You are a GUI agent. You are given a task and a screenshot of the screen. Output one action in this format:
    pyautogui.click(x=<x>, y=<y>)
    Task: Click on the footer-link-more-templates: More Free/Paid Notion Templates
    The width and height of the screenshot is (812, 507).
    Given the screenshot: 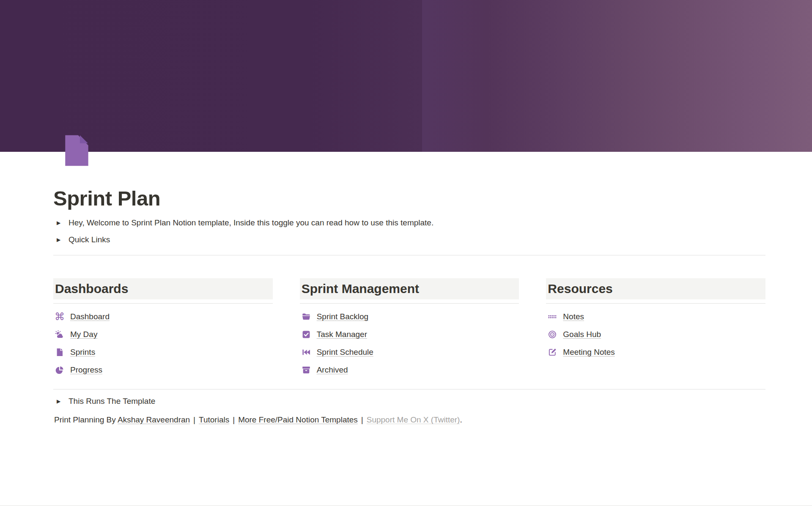 What is the action you would take?
    pyautogui.click(x=298, y=419)
    